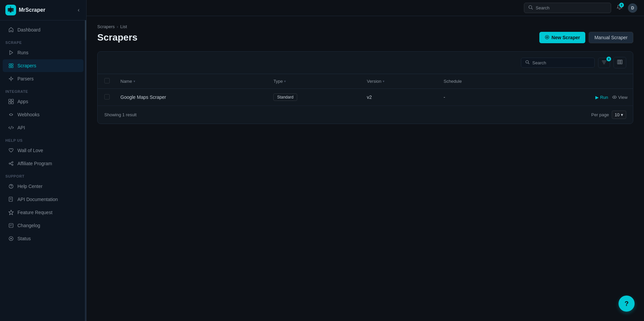 Image resolution: width=644 pixels, height=321 pixels. Describe the element at coordinates (400, 97) in the screenshot. I see `row-version-cell: v2` at that location.